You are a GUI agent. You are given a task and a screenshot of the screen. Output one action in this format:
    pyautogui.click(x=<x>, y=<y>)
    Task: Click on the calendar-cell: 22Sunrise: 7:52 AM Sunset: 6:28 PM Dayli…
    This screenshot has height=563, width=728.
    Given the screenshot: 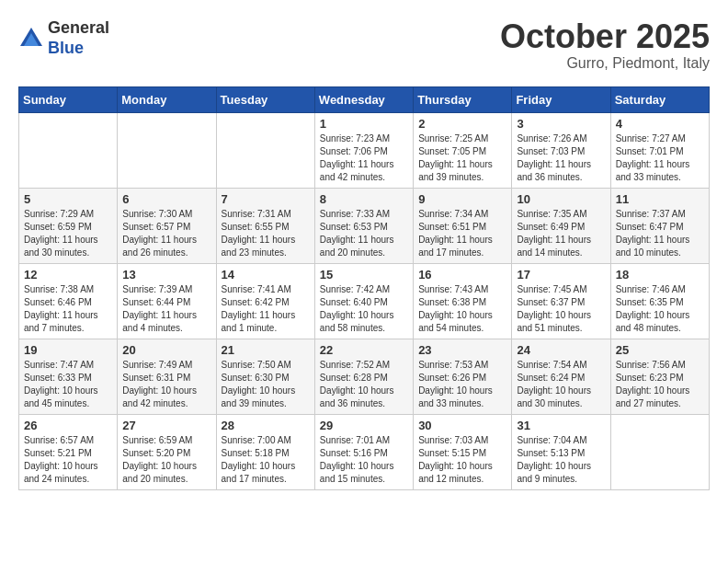 What is the action you would take?
    pyautogui.click(x=364, y=376)
    